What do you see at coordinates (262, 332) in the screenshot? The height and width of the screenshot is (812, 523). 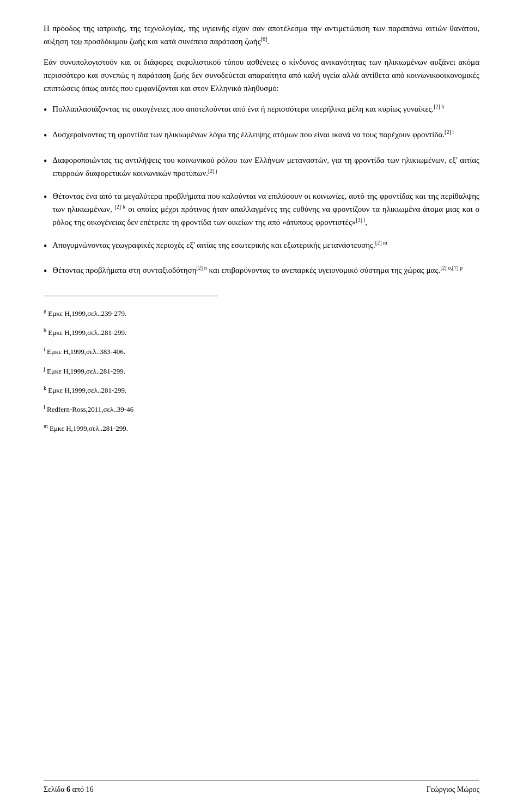 I see `footnote-h: h Εμκε Η,1999,σελ..281-299.` at bounding box center [262, 332].